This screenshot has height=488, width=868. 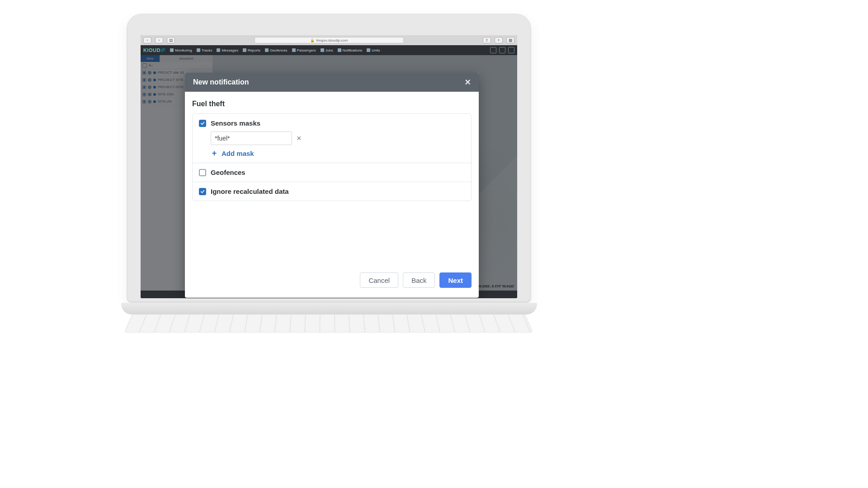 What do you see at coordinates (184, 51) in the screenshot?
I see `topnav-label: Monitoring` at bounding box center [184, 51].